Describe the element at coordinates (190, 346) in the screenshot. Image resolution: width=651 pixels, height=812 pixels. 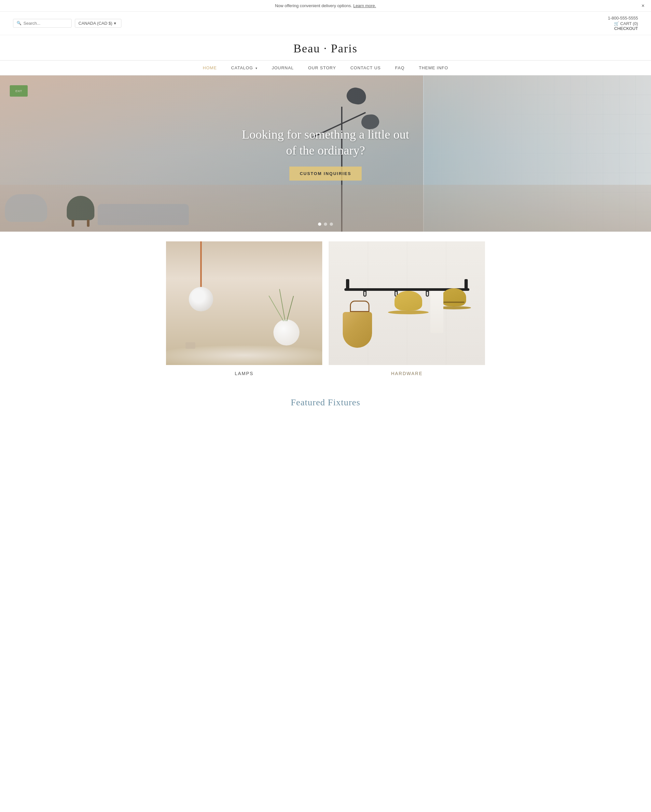
I see `table-object` at that location.